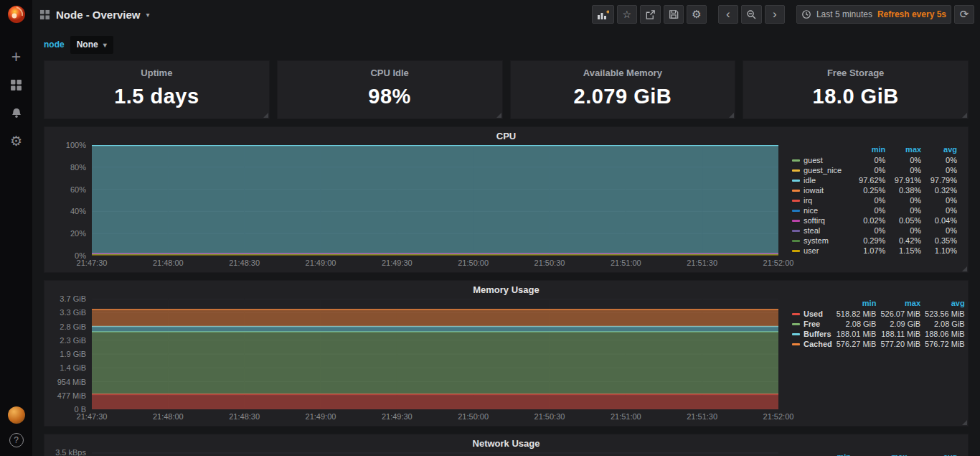 This screenshot has height=456, width=980. I want to click on add-panel-button, so click(603, 14).